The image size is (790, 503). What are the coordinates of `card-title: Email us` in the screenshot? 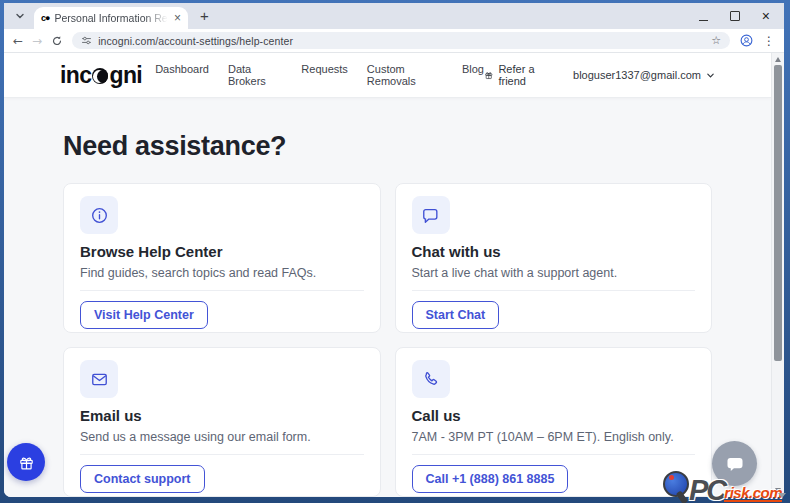 It's located at (222, 416).